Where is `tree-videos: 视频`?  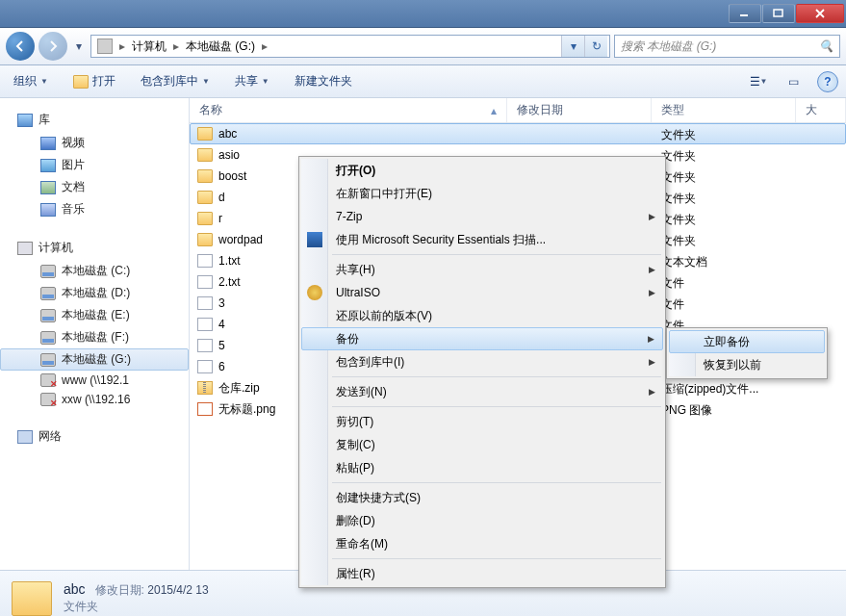 tree-videos: 视频 is located at coordinates (94, 142).